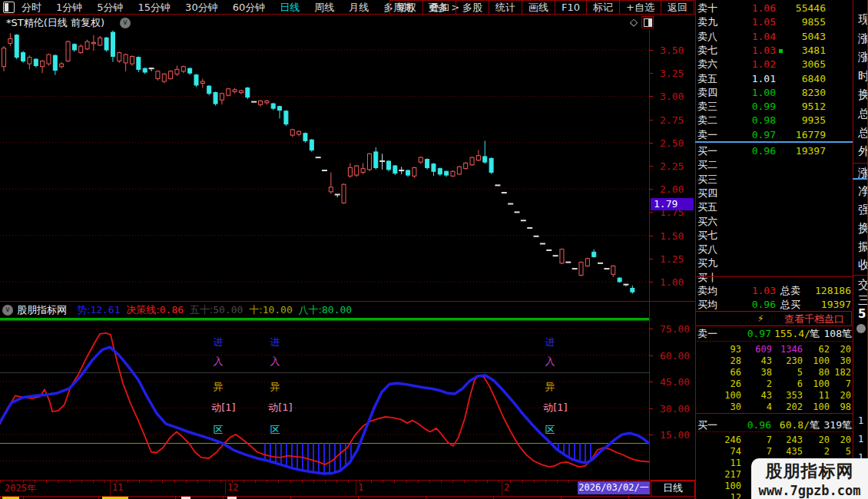  What do you see at coordinates (707, 107) in the screenshot?
I see `level-label: 卖三` at bounding box center [707, 107].